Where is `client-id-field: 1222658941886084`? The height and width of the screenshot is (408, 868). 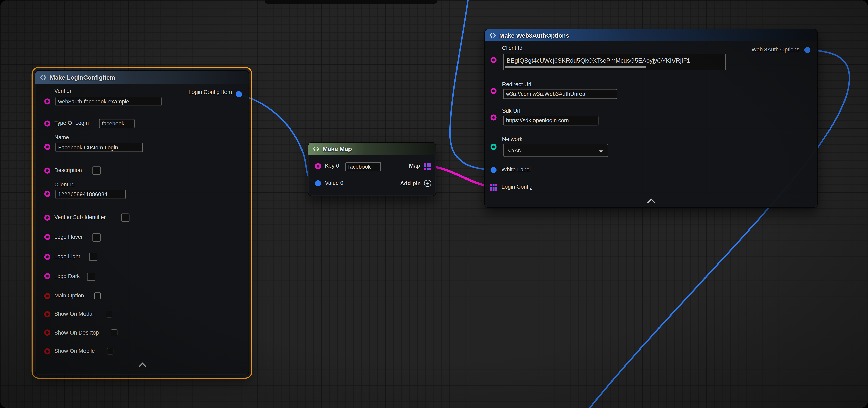 client-id-field: 1222658941886084 is located at coordinates (90, 194).